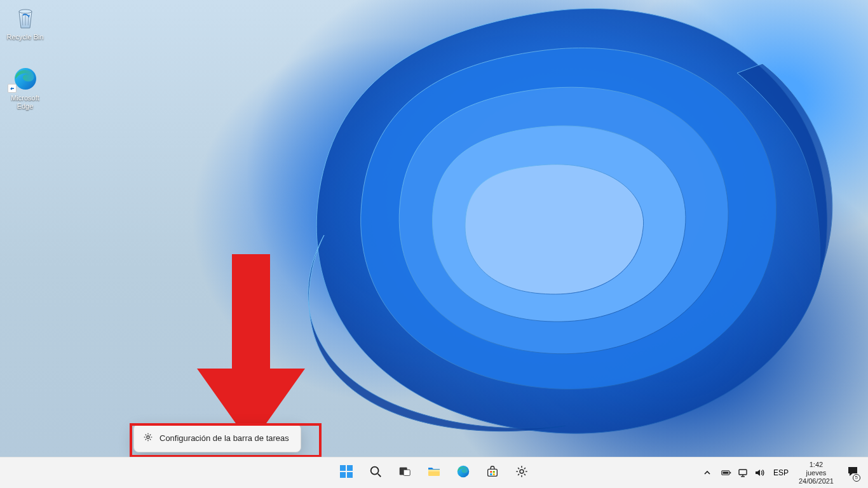 The width and height of the screenshot is (868, 488). I want to click on taskbar-center-group, so click(434, 473).